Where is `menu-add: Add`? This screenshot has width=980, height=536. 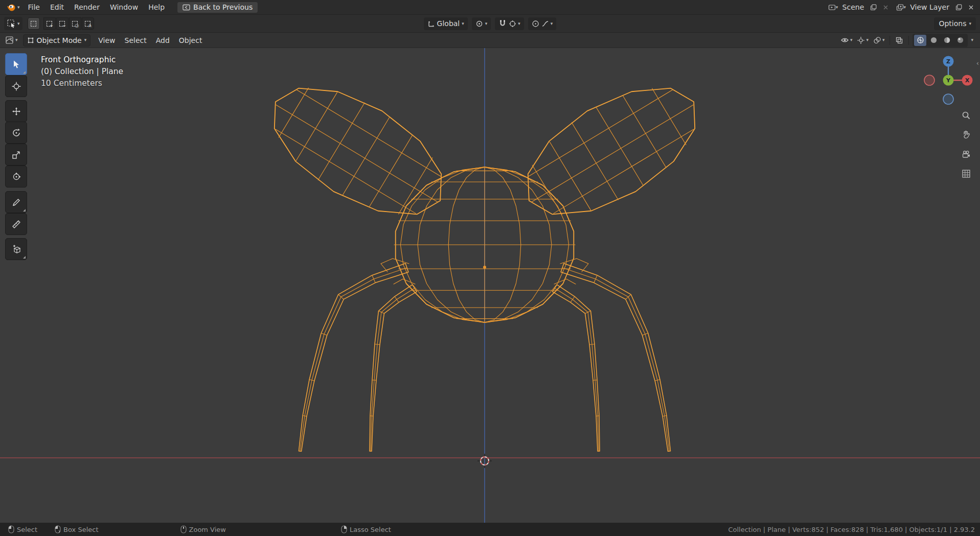 menu-add: Add is located at coordinates (163, 40).